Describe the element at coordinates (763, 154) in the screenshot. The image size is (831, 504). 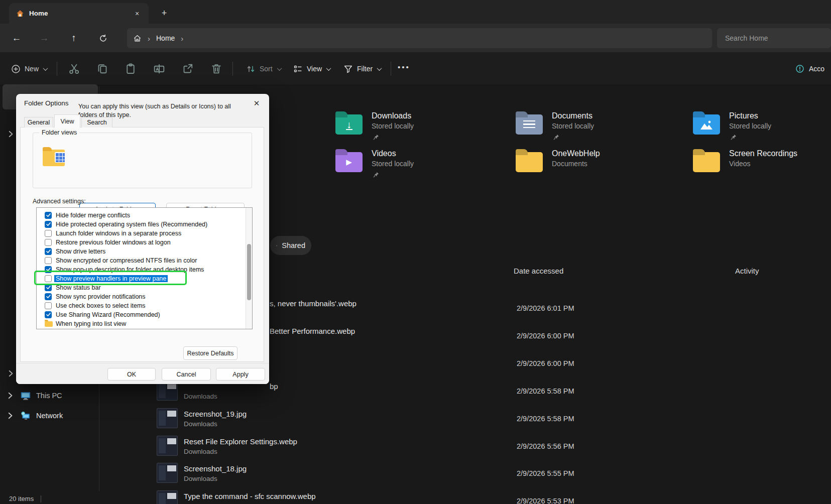
I see `tile-name: Screen Recordings` at that location.